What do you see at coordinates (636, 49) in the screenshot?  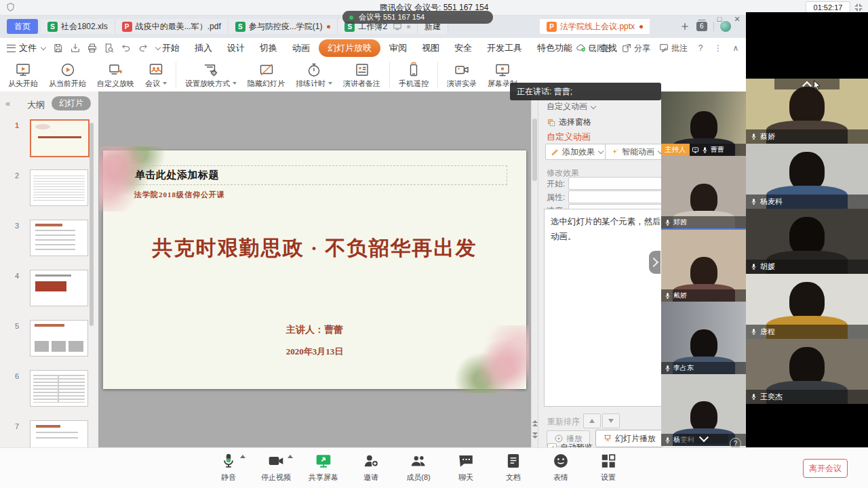 I see `menu-right-分享: 分享` at bounding box center [636, 49].